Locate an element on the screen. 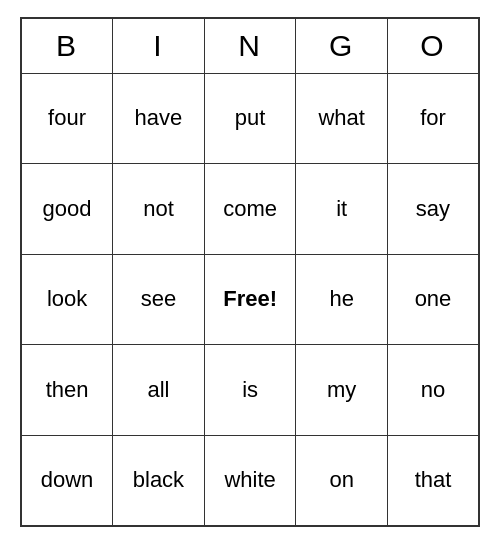 Image resolution: width=500 pixels, height=544 pixels. bingo-header-row: BINGO is located at coordinates (250, 46).